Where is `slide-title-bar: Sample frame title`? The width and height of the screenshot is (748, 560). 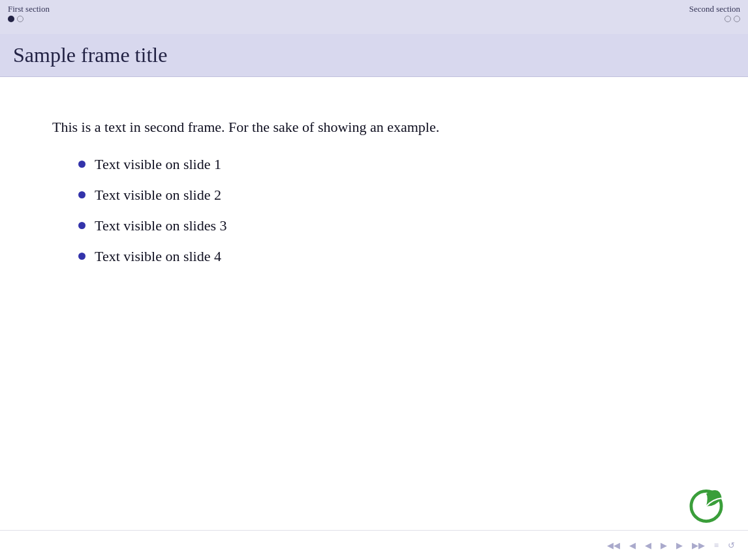 slide-title-bar: Sample frame title is located at coordinates (374, 55).